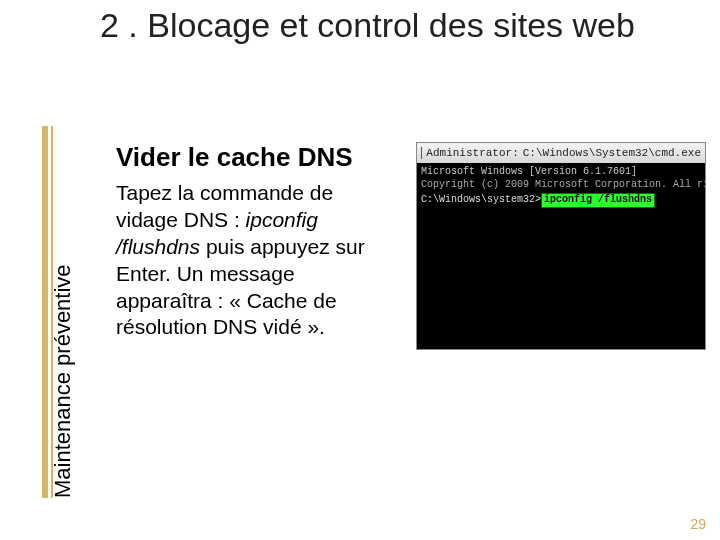 The image size is (720, 540). I want to click on terminal-titlebar: Administrator: C:\Windows\System32\cmd.e…, so click(561, 153).